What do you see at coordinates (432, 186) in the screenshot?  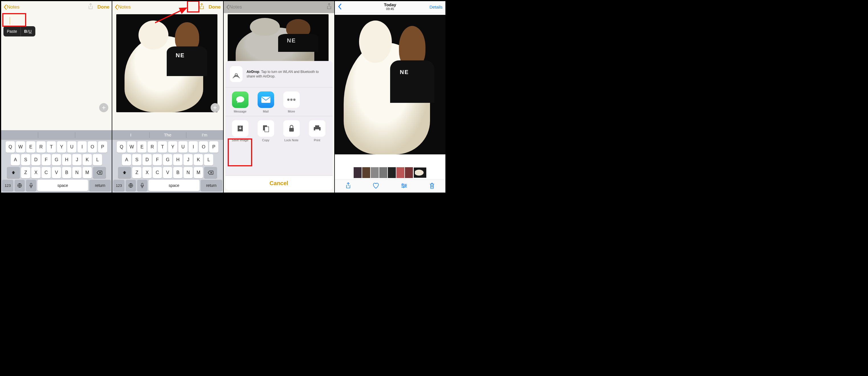 I see `delete-button` at bounding box center [432, 186].